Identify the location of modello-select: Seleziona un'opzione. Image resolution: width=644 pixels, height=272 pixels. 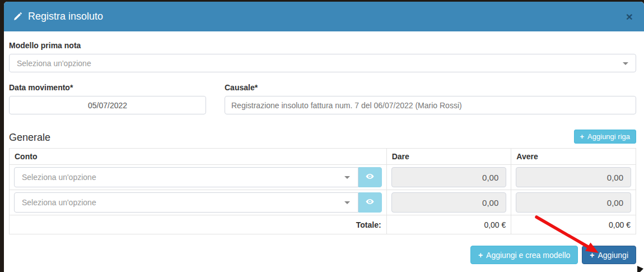
(323, 63).